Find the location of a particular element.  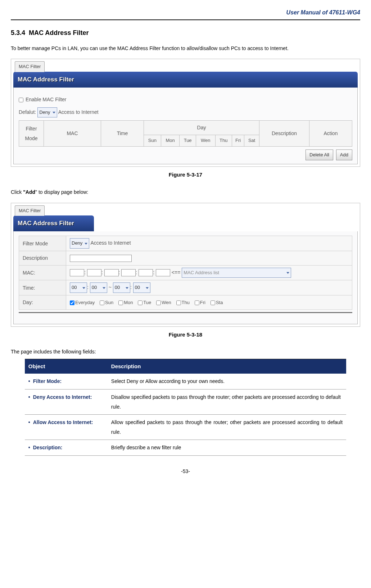

cb-sta-label: Sta is located at coordinates (220, 303).